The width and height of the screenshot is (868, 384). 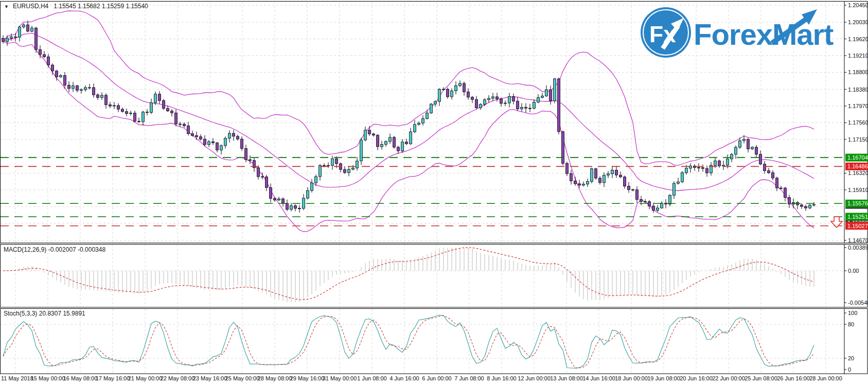 I want to click on time-tick-label: 8 Jun 16:00, so click(x=502, y=378).